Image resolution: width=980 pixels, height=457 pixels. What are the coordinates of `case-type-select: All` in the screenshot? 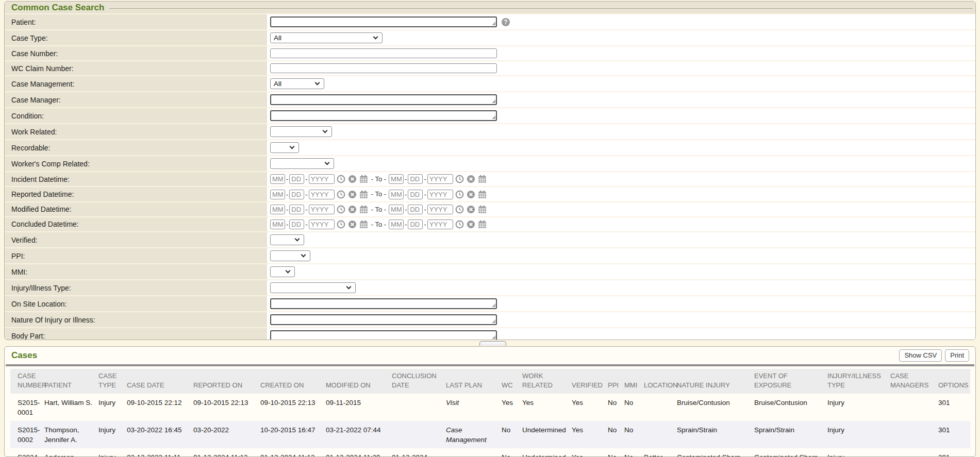 It's located at (326, 38).